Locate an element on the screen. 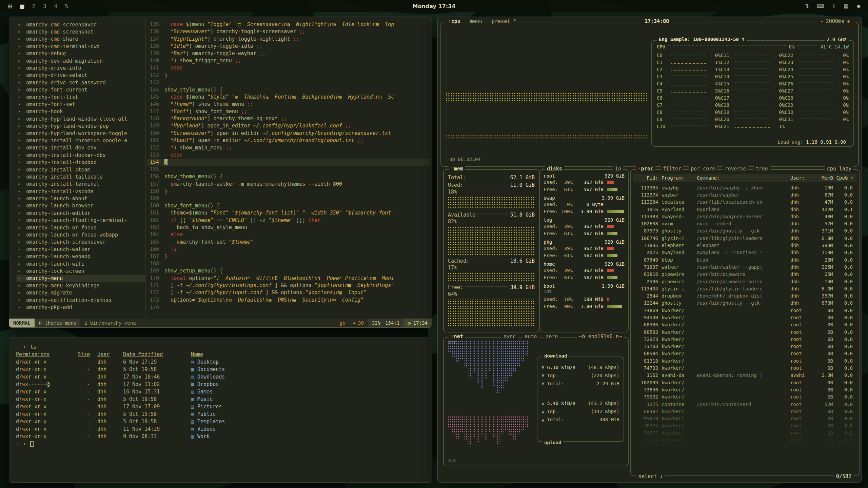  file-item: ∗omarchy-migrate is located at coordinates (80, 293).